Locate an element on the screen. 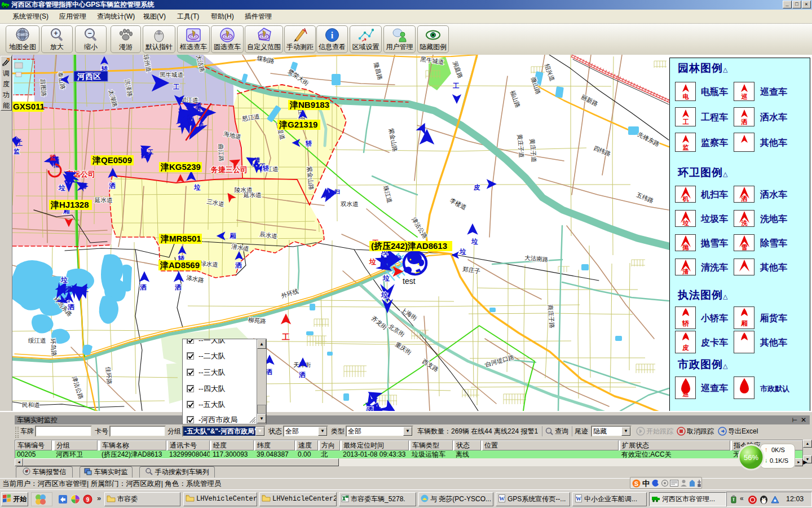 Image resolution: width=812 pixels, height=508 pixels. svg-text: 津KG5239 is located at coordinates (180, 167).